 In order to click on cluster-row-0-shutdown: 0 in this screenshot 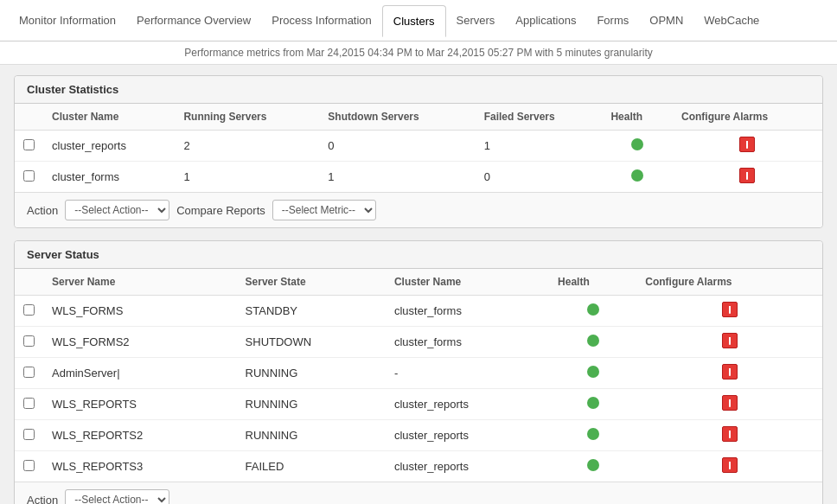, I will do `click(397, 146)`.